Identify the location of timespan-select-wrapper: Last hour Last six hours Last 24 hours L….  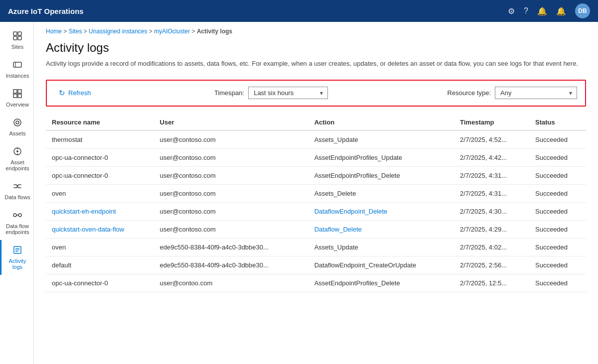
(288, 93).